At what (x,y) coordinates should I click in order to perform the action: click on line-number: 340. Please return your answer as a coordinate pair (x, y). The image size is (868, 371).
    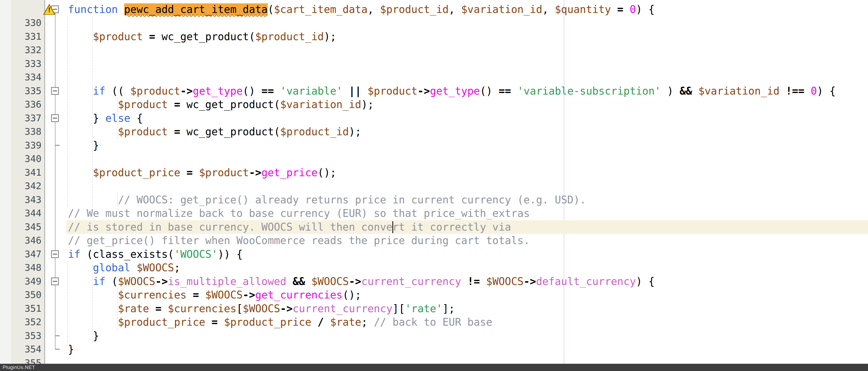
    Looking at the image, I should click on (26, 159).